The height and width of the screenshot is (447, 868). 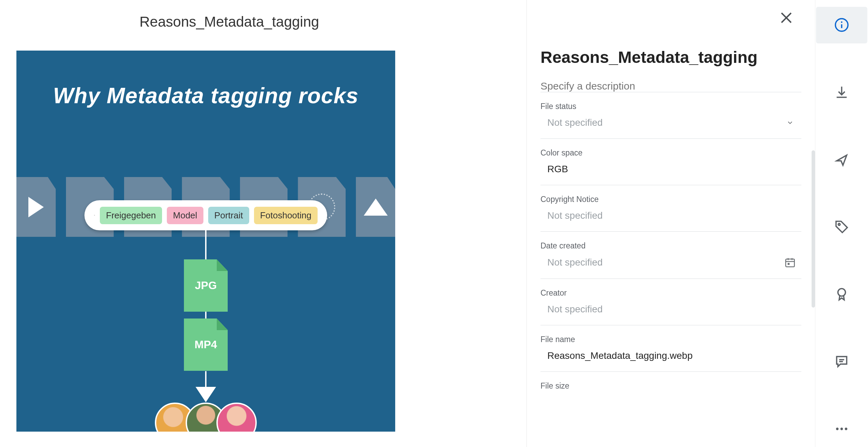 What do you see at coordinates (790, 262) in the screenshot?
I see `calendar-icon` at bounding box center [790, 262].